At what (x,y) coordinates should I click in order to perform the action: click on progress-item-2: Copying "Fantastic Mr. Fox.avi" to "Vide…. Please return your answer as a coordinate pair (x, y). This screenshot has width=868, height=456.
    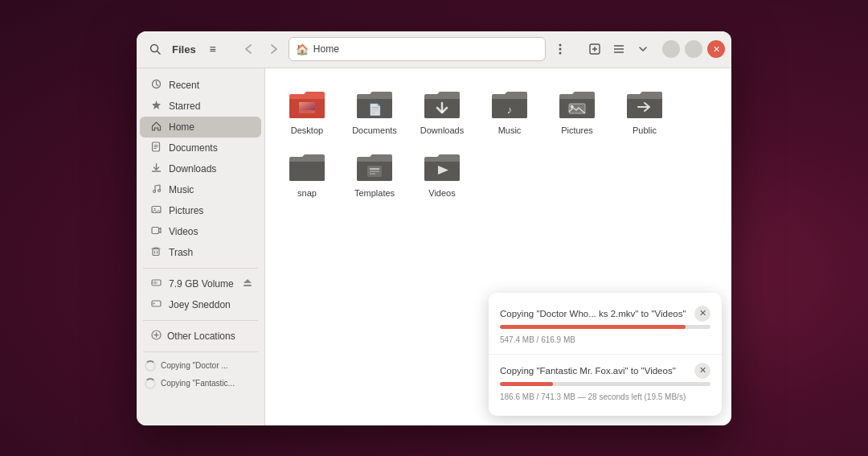
    Looking at the image, I should click on (605, 383).